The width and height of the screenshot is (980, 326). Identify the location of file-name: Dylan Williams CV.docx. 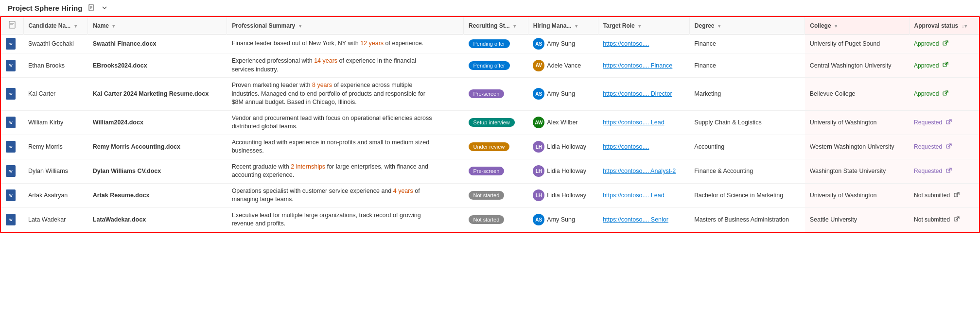
(127, 171).